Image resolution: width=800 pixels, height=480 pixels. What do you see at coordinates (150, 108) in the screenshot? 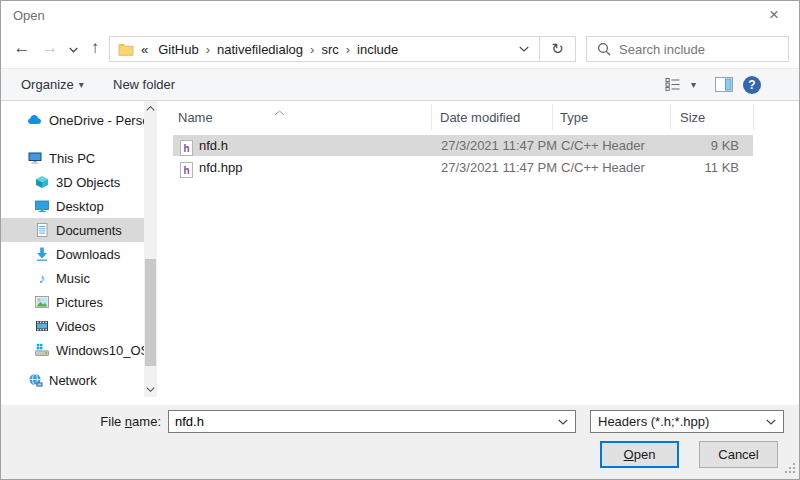
I see `scroll-up-icon` at bounding box center [150, 108].